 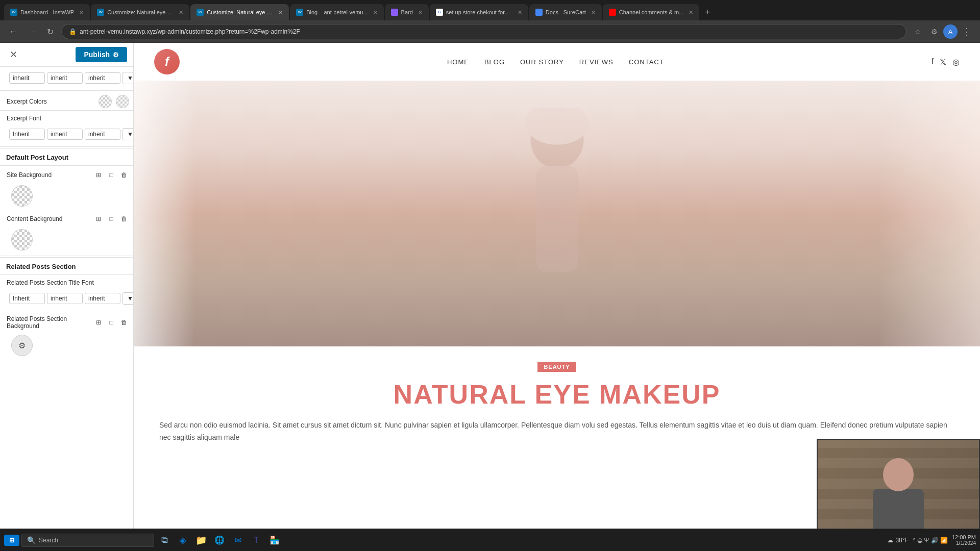 What do you see at coordinates (707, 12) in the screenshot?
I see `new-tab-button: +` at bounding box center [707, 12].